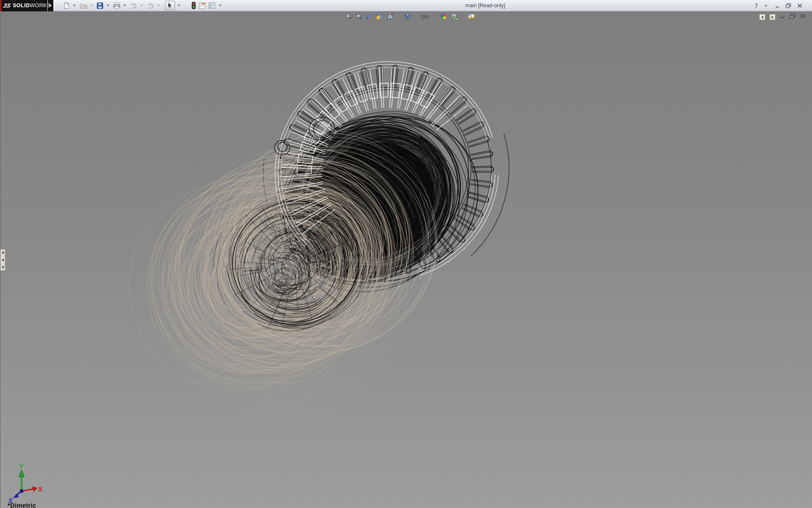 The width and height of the screenshot is (812, 508). I want to click on open-dropdown-arrow, so click(91, 6).